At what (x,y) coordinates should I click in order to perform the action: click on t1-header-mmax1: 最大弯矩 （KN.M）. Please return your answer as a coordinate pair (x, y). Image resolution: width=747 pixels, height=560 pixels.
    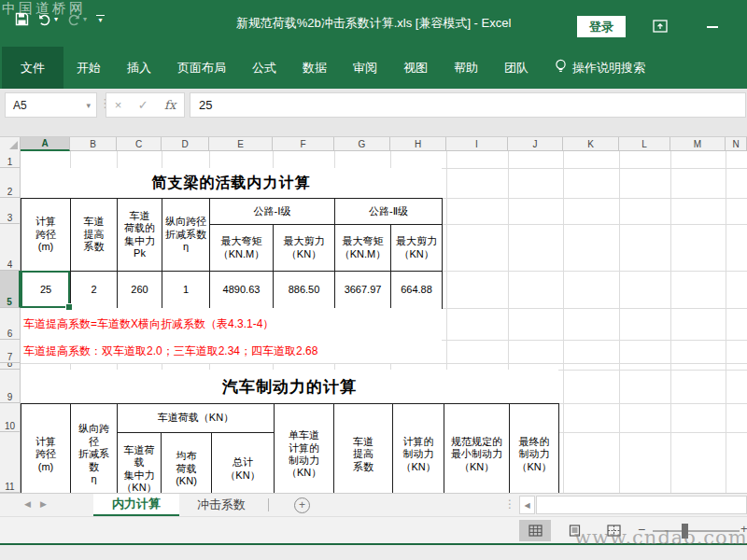
    Looking at the image, I should click on (242, 248).